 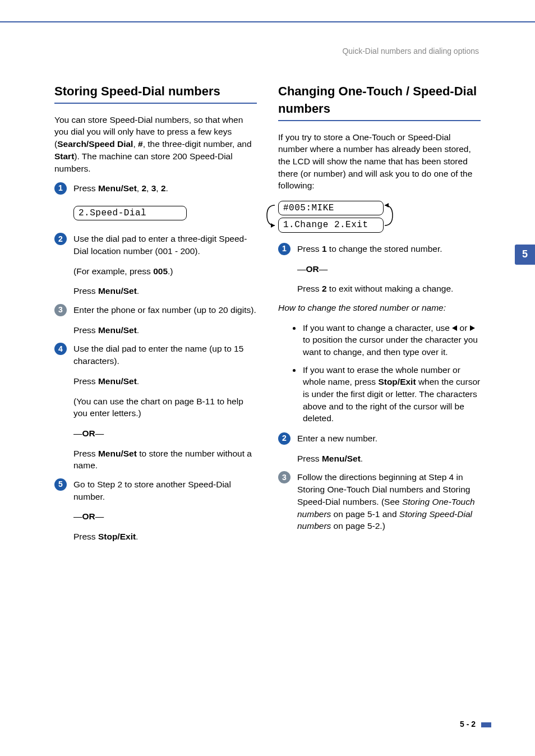 What do you see at coordinates (468, 725) in the screenshot?
I see `page-number: 5 - 2` at bounding box center [468, 725].